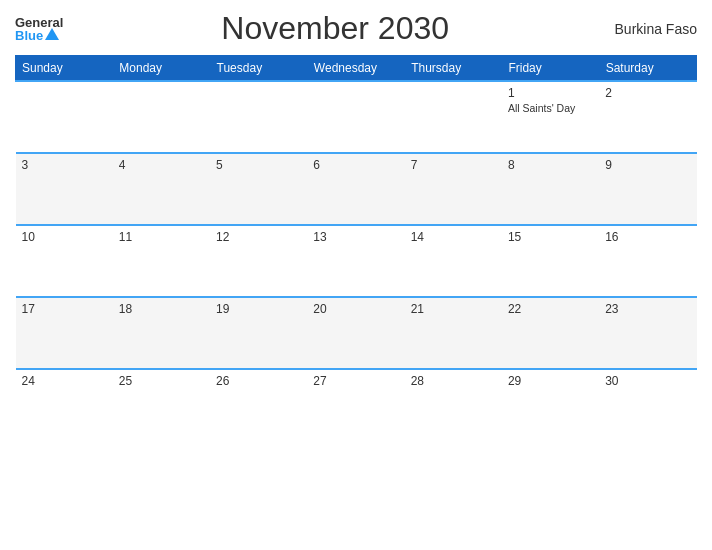 Image resolution: width=712 pixels, height=550 pixels. I want to click on day-number: 23, so click(648, 309).